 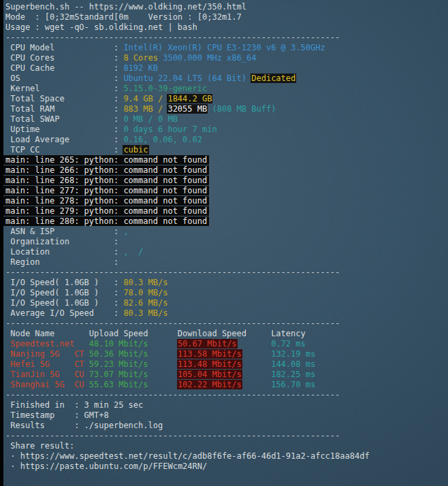 I want to click on mode-version-line: Mode : [0;32mStandard[0m Version : [0;32…, so click(x=188, y=18).